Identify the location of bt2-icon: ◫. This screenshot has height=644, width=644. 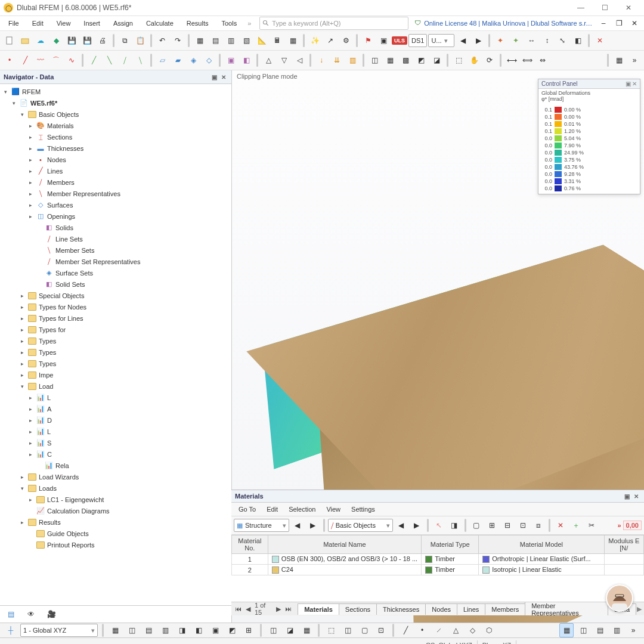
(132, 630).